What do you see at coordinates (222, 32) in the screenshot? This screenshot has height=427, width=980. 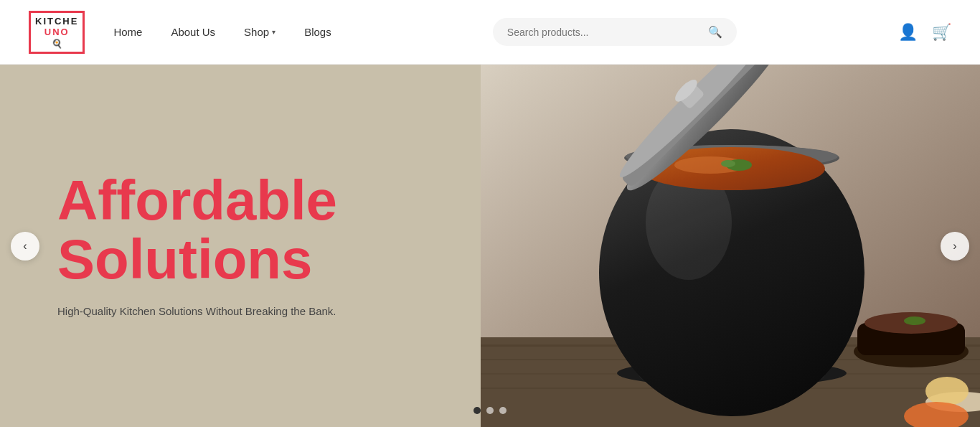 I see `main-nav: Home About Us Shop ▾ Blogs` at bounding box center [222, 32].